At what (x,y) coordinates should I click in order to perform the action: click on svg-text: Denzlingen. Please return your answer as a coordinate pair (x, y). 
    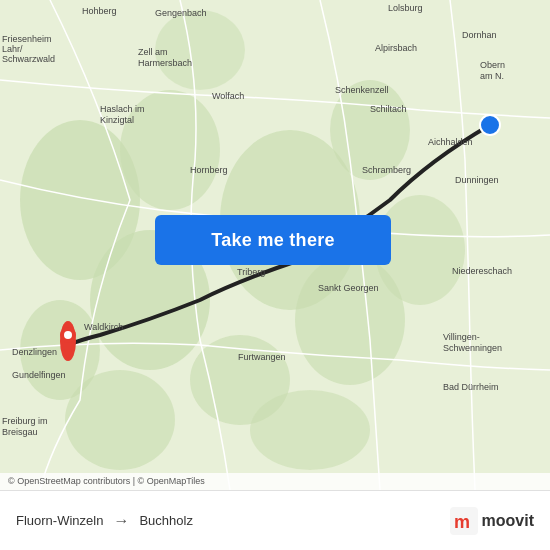
    Looking at the image, I should click on (34, 352).